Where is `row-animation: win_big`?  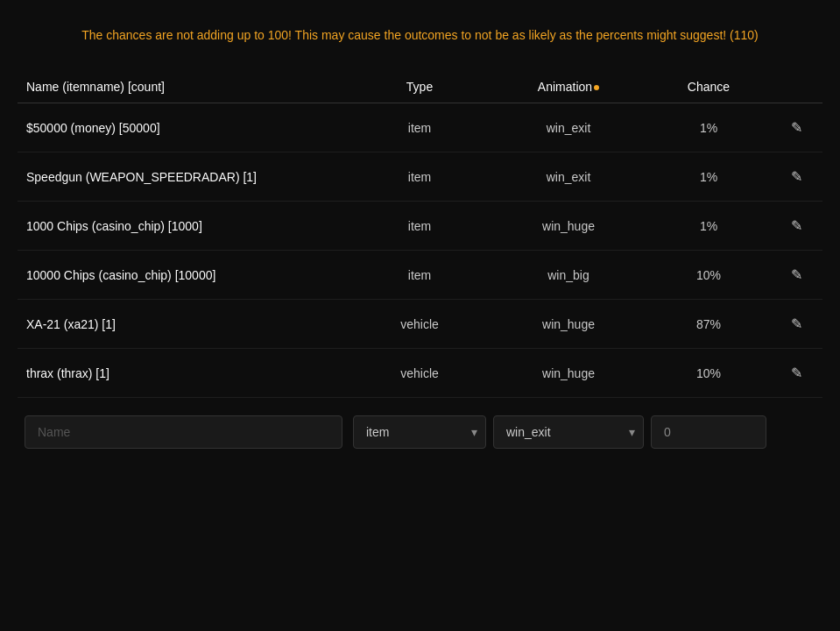
row-animation: win_big is located at coordinates (568, 275).